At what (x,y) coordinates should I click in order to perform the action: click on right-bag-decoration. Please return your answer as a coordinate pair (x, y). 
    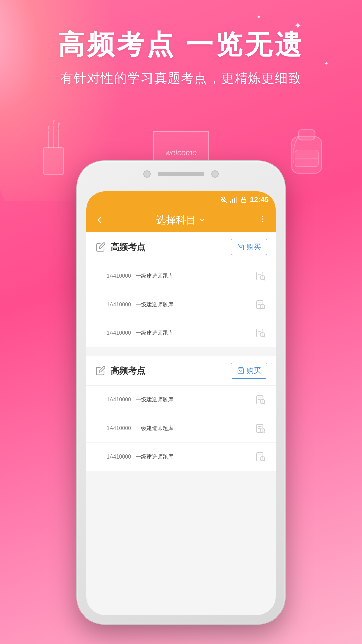
    Looking at the image, I should click on (307, 154).